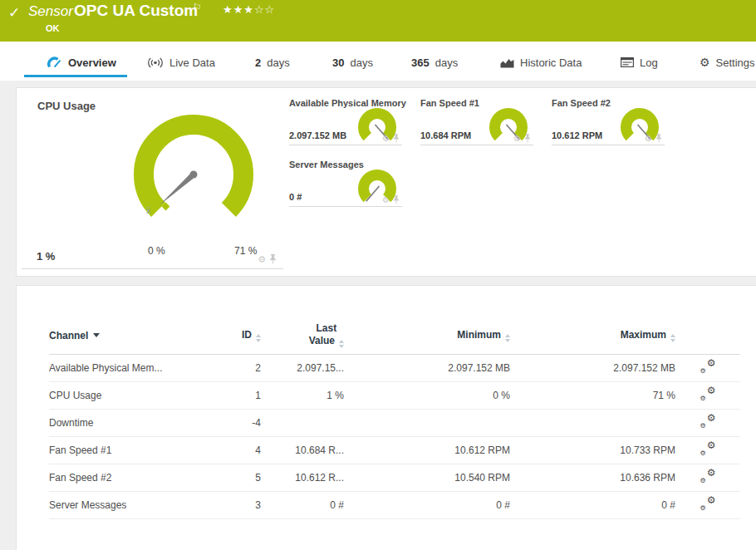  What do you see at coordinates (232, 422) in the screenshot?
I see `channel-id: -4` at bounding box center [232, 422].